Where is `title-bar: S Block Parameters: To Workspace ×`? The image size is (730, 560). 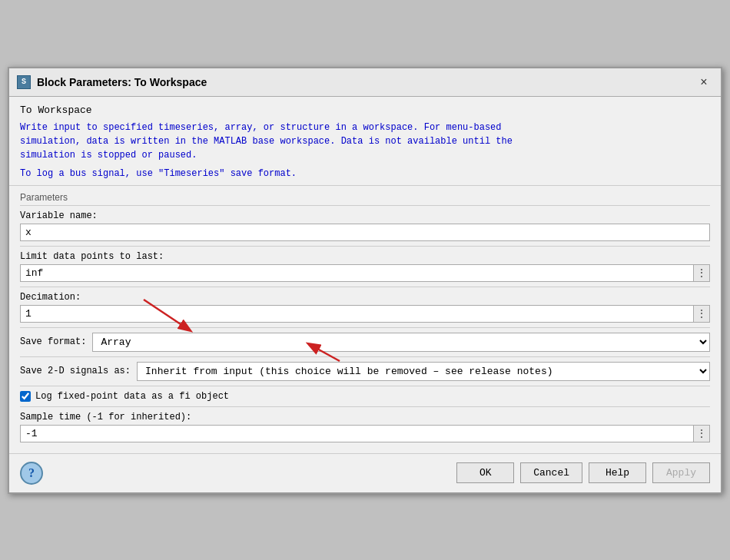 title-bar: S Block Parameters: To Workspace × is located at coordinates (365, 83).